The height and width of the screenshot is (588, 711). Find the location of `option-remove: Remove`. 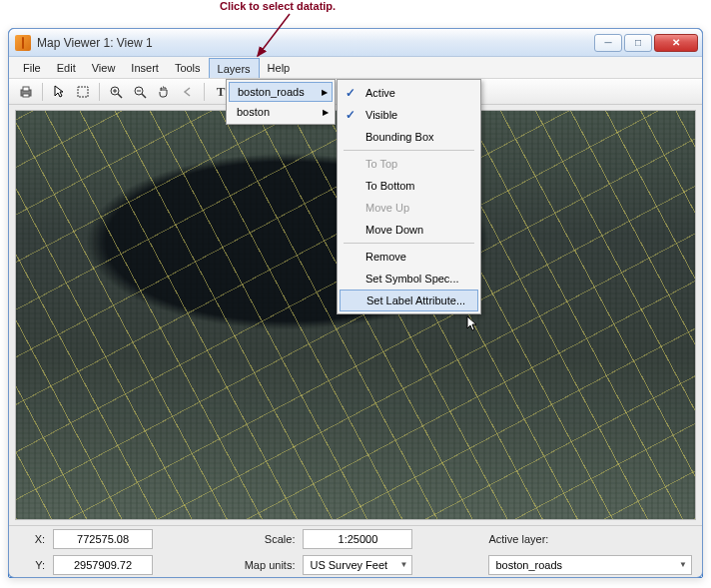

option-remove: Remove is located at coordinates (409, 257).